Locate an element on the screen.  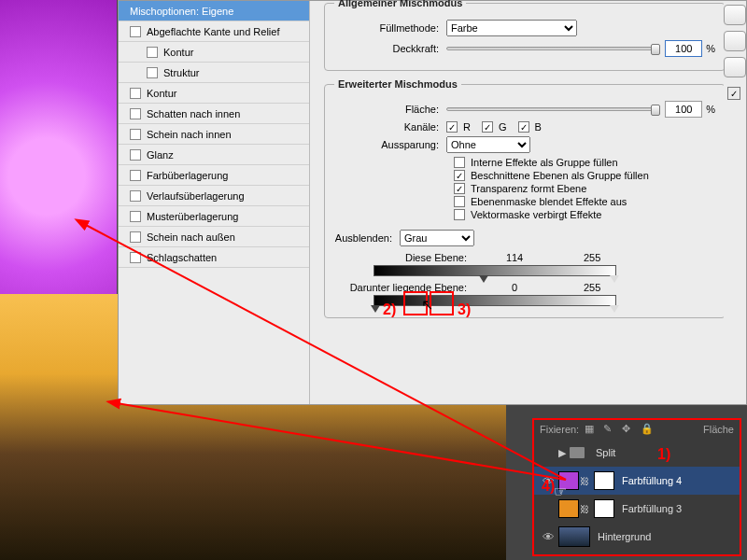
under-layer-low: 0 is located at coordinates (514, 287).